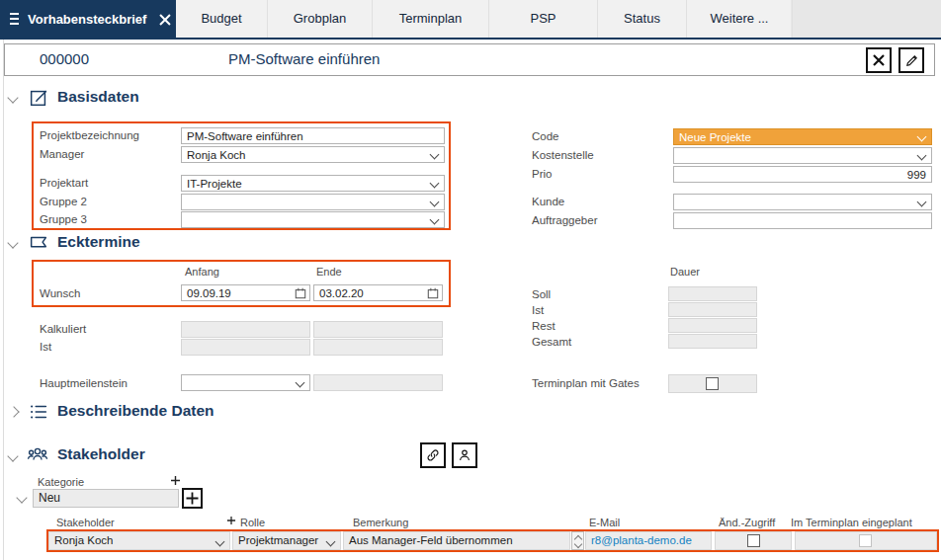 The height and width of the screenshot is (560, 941). I want to click on col-email-header: E-Mail, so click(605, 522).